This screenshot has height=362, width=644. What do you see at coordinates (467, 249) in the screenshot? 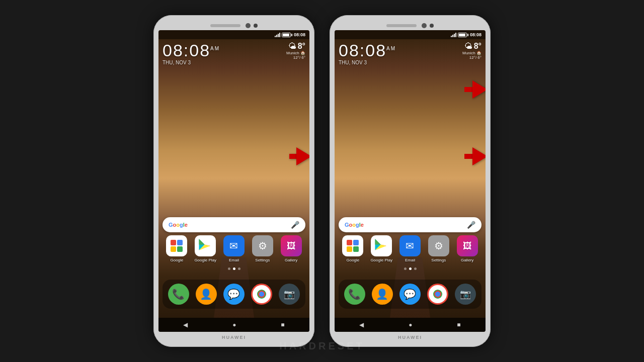
I see `app-gallery-2: 🖼 Gallery` at bounding box center [467, 249].